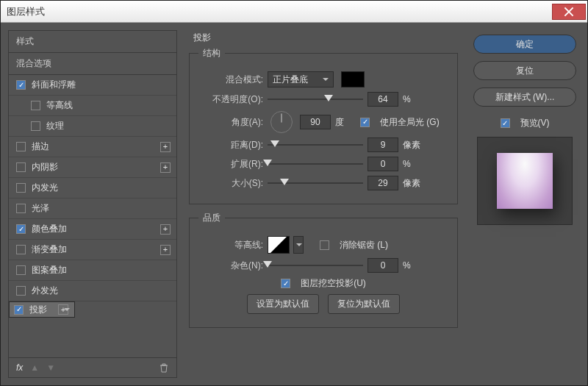 The height and width of the screenshot is (386, 588). I want to click on angle-dial, so click(282, 122).